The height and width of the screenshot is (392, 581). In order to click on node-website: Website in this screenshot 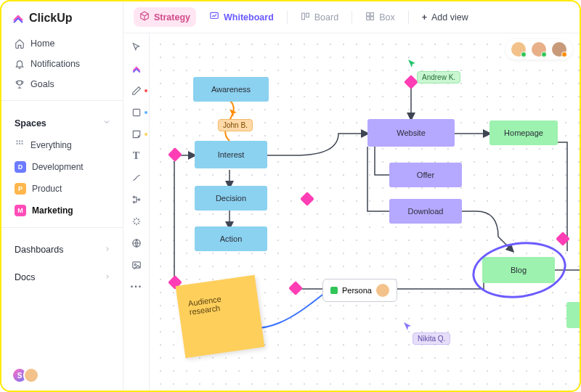, I will do `click(411, 133)`.